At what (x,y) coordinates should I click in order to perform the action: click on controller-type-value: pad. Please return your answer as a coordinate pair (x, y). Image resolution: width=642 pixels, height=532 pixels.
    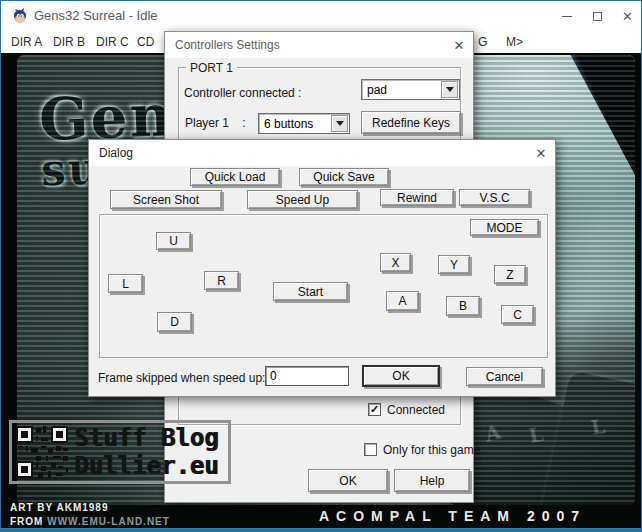
    Looking at the image, I should click on (377, 90).